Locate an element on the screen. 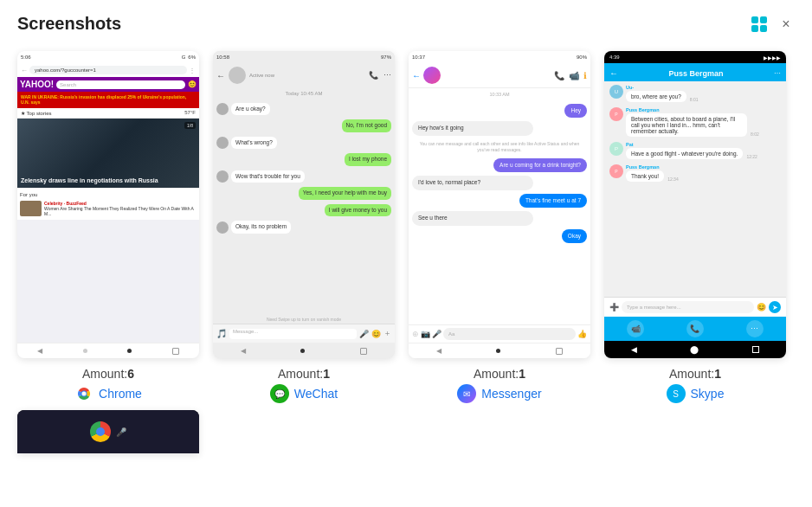  messenger-header: ← 📞 📹 ℹ is located at coordinates (499, 76).